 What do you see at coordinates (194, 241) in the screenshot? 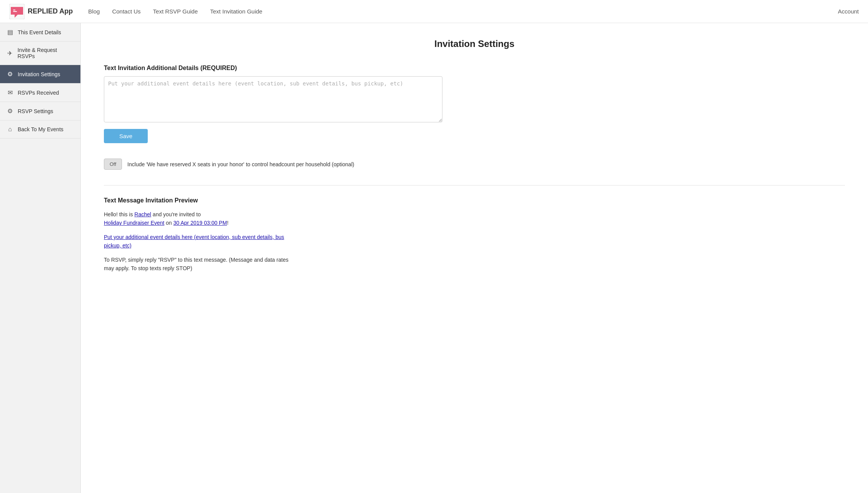
I see `preview-details-link: Put your additional event details here (…` at bounding box center [194, 241].